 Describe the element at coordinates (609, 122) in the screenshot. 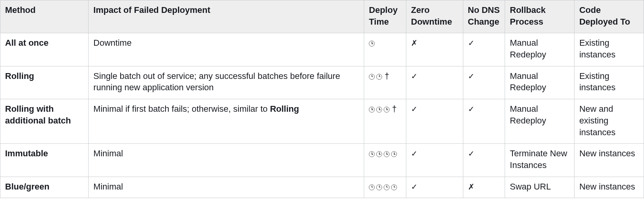

I see `cell-code-deployed: New and existing instances` at that location.